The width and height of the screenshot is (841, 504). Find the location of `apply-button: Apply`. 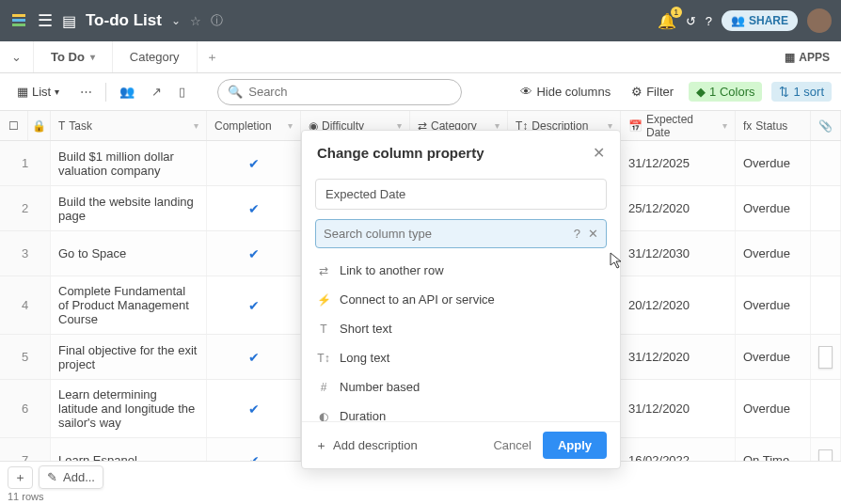

apply-button: Apply is located at coordinates (575, 446).